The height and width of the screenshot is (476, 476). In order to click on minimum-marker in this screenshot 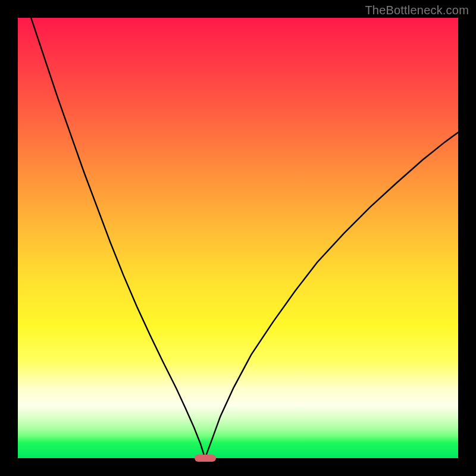, I will do `click(205, 458)`.